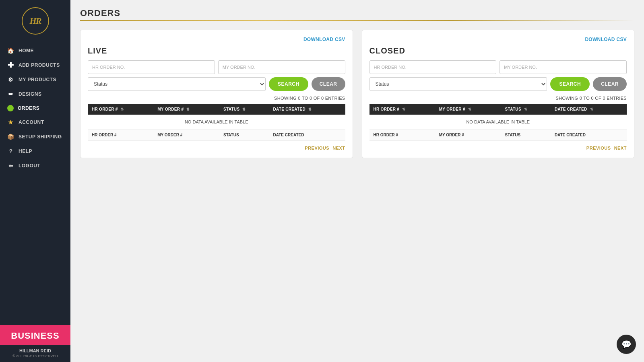 The image size is (644, 362). Describe the element at coordinates (35, 137) in the screenshot. I see `sidebar-item-setup-shipping: 📦 SETUP SHIPPING` at that location.